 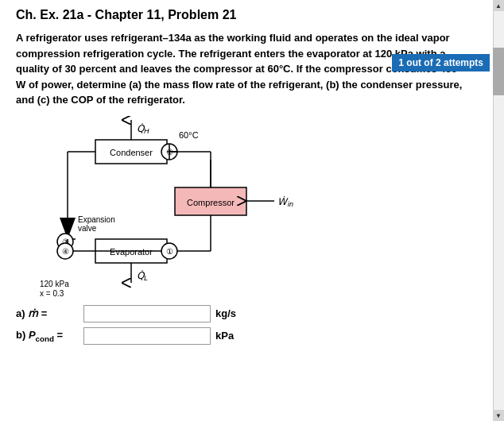 I want to click on svg-text: Expansion, so click(x=97, y=219).